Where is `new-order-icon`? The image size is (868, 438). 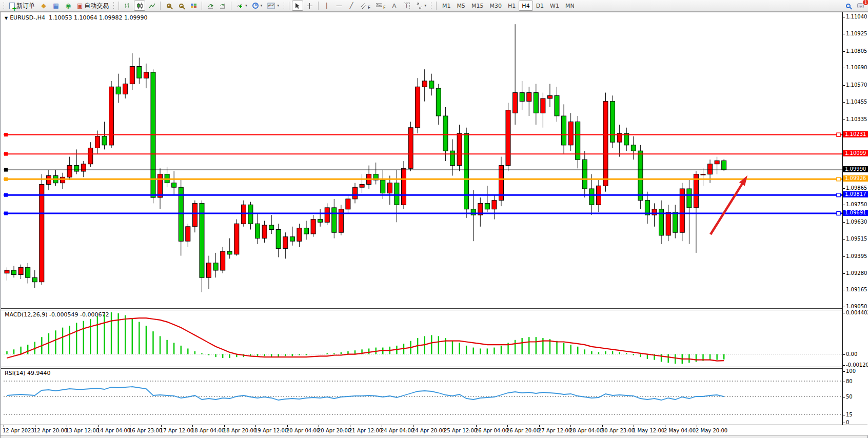
new-order-icon is located at coordinates (12, 6).